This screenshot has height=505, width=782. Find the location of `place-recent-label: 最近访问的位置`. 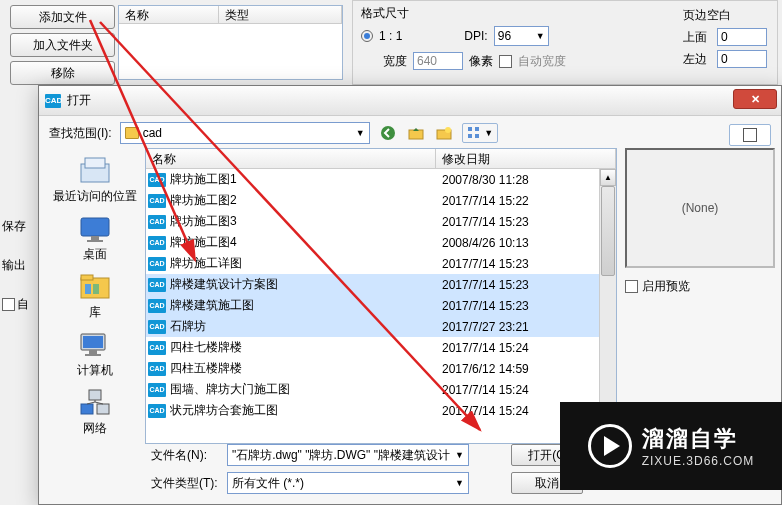

place-recent-label: 最近访问的位置 is located at coordinates (95, 196).